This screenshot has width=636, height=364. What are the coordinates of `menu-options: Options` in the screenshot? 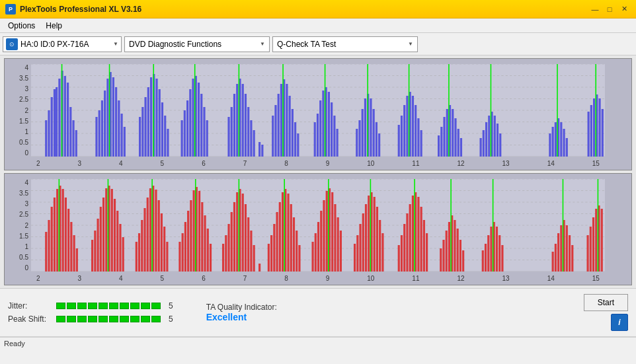 It's located at (21, 26).